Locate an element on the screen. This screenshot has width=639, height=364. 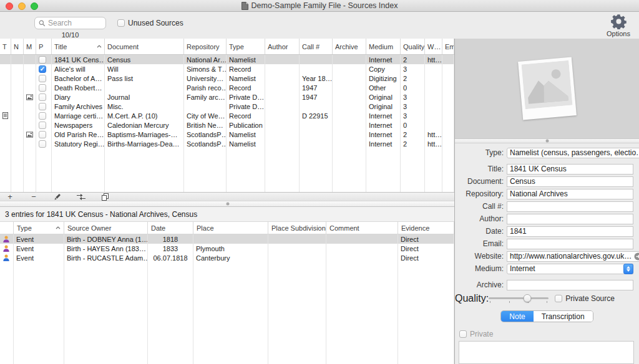
private-source-toggle: Private Source is located at coordinates (585, 299).